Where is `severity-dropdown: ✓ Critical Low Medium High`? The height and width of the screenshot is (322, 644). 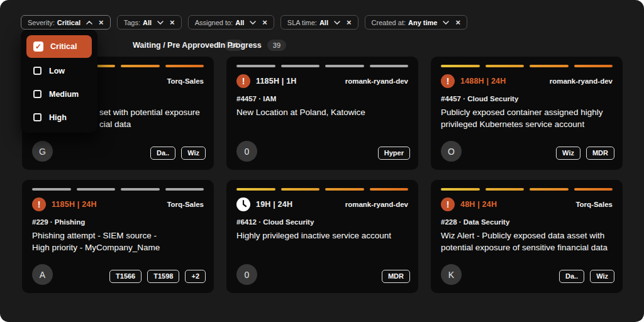
severity-dropdown: ✓ Critical Low Medium High is located at coordinates (59, 81).